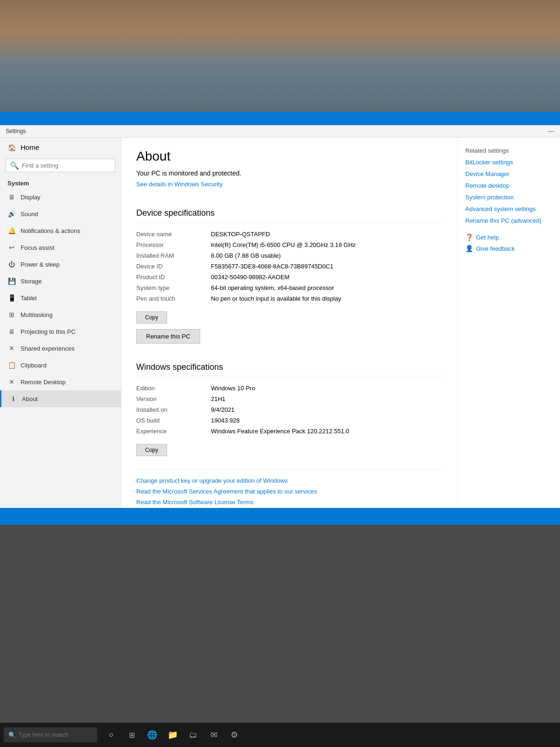 Image resolution: width=560 pixels, height=747 pixels. What do you see at coordinates (31, 281) in the screenshot?
I see `sidebar-item-storage-label: Storage` at bounding box center [31, 281].